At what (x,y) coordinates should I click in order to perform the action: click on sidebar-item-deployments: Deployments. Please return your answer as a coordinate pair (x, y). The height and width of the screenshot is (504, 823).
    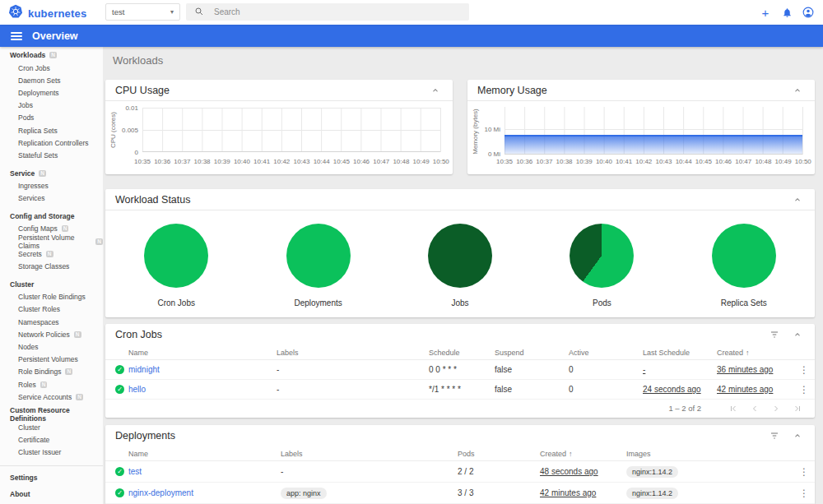
    Looking at the image, I should click on (51, 92).